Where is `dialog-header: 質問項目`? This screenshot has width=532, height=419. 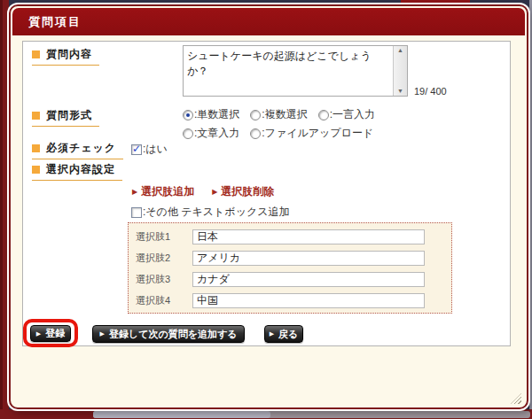
dialog-header: 質問項目 is located at coordinates (269, 21).